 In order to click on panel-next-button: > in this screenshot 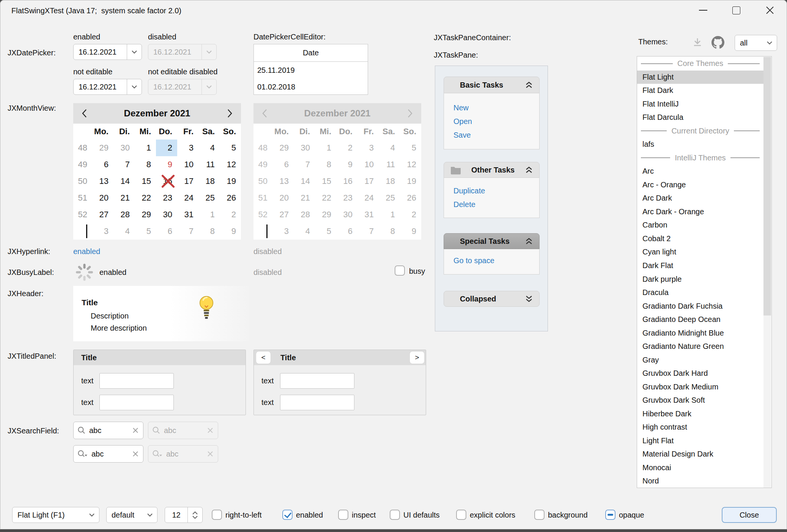, I will do `click(417, 358)`.